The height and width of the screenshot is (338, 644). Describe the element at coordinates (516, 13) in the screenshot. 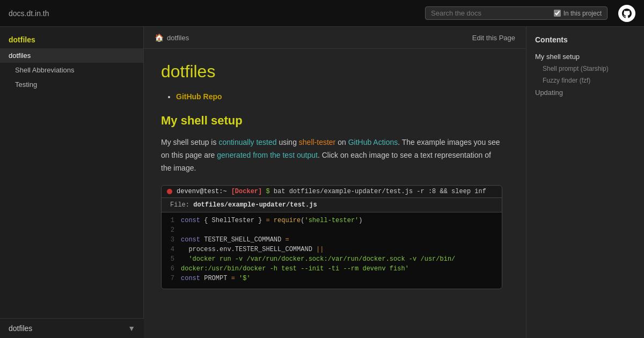

I see `search-bar: In this project` at that location.